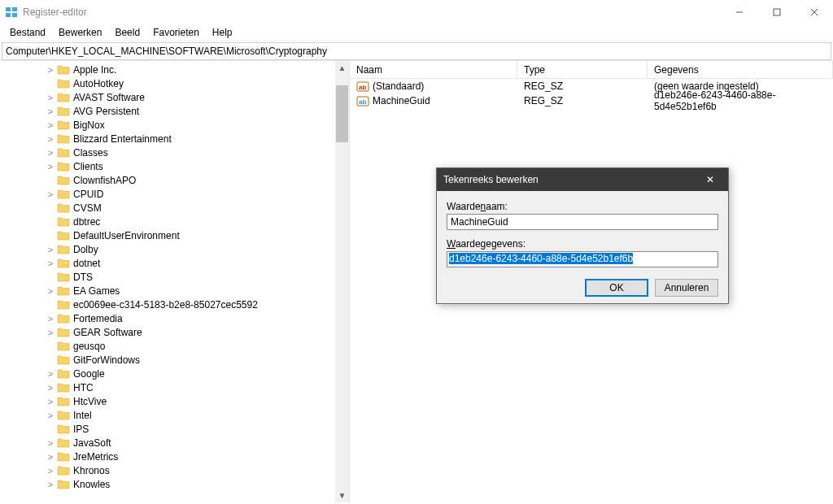 The width and height of the screenshot is (833, 504). Describe the element at coordinates (342, 68) in the screenshot. I see `scroll-up-button: ▲` at that location.